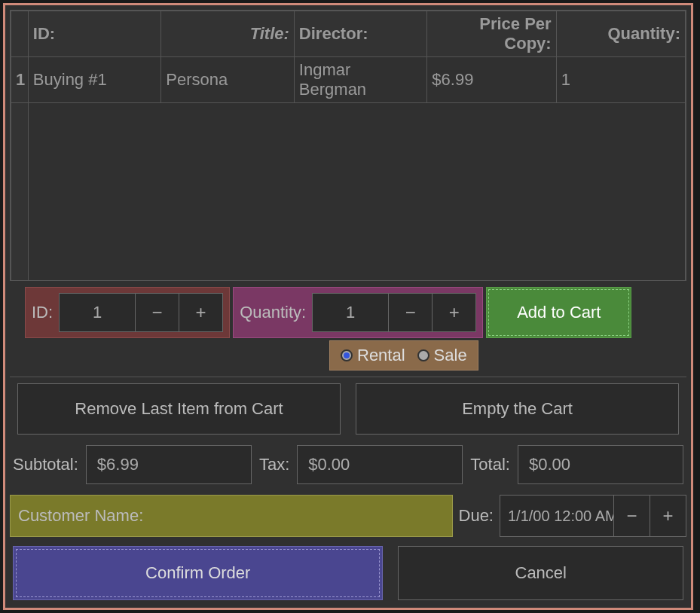  I want to click on header-director: Director:, so click(360, 35).